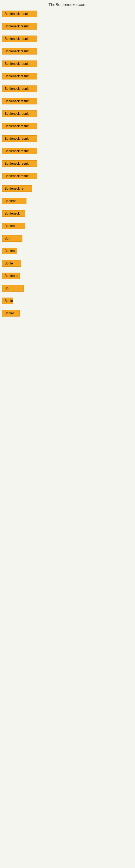 The height and width of the screenshot is (868, 135). I want to click on bottleneck-item-12: Bottleneck result, so click(68, 152).